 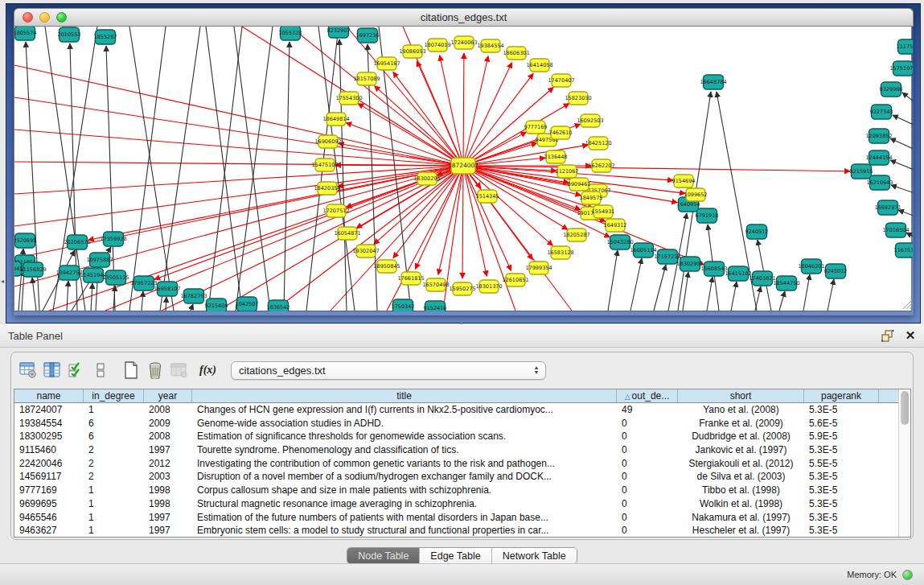 I want to click on network-window-titlebar: citations_edges.txt, so click(x=463, y=18).